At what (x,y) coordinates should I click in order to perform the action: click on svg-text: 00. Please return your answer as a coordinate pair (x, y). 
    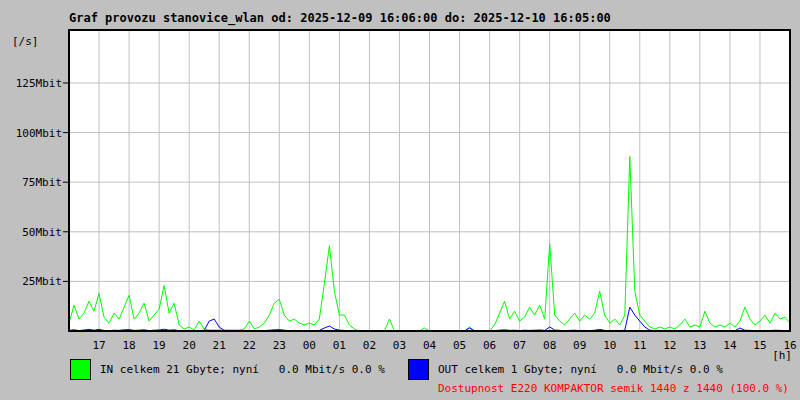
    Looking at the image, I should click on (310, 346).